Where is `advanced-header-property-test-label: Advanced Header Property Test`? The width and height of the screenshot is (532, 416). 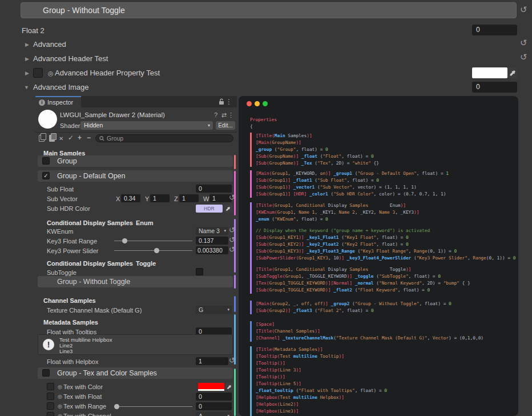 advanced-header-property-test-label: Advanced Header Property Test is located at coordinates (107, 73).